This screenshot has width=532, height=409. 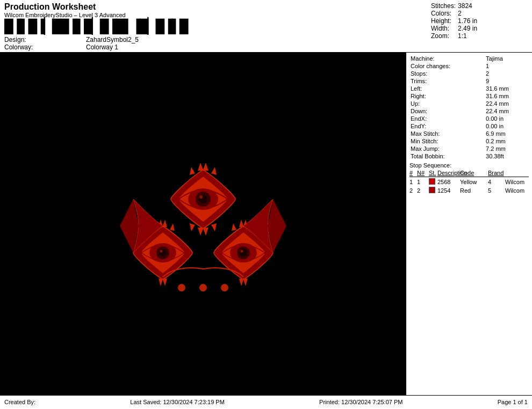 I want to click on col-hash: #, so click(x=413, y=173).